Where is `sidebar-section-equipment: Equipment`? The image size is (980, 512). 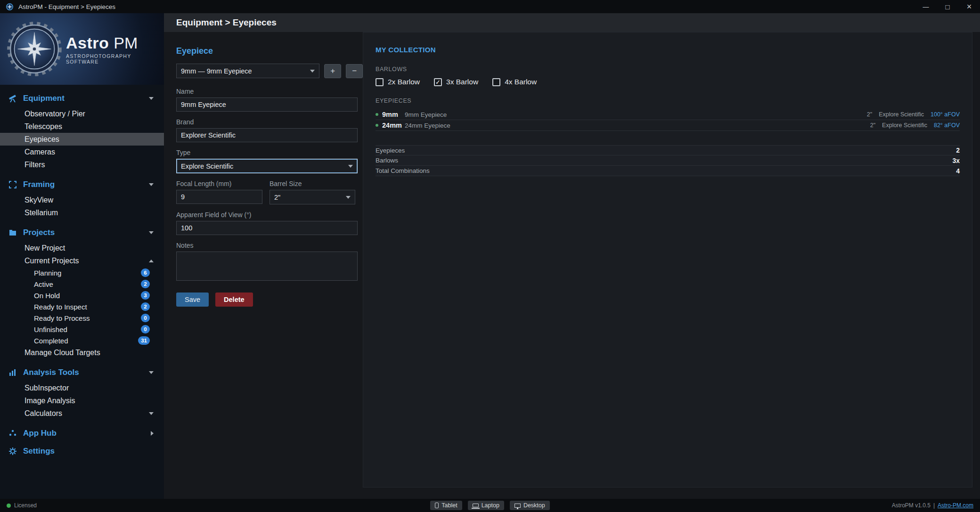
sidebar-section-equipment: Equipment is located at coordinates (82, 98).